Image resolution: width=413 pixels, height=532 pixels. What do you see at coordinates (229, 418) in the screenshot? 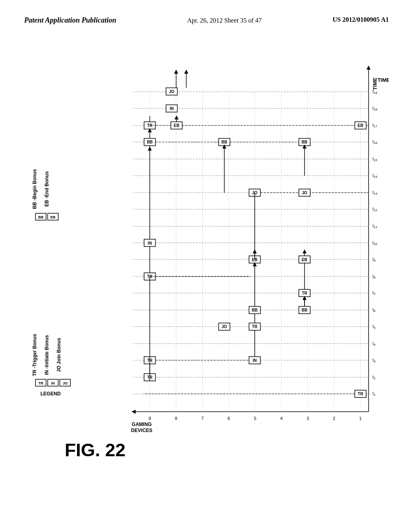
I see `svg-text: 6` at bounding box center [229, 418].